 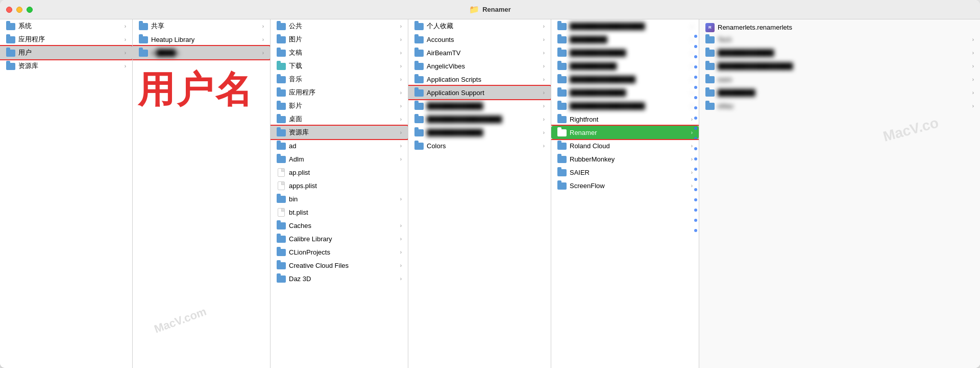 What do you see at coordinates (339, 146) in the screenshot?
I see `col3-ad: ad ›` at bounding box center [339, 146].